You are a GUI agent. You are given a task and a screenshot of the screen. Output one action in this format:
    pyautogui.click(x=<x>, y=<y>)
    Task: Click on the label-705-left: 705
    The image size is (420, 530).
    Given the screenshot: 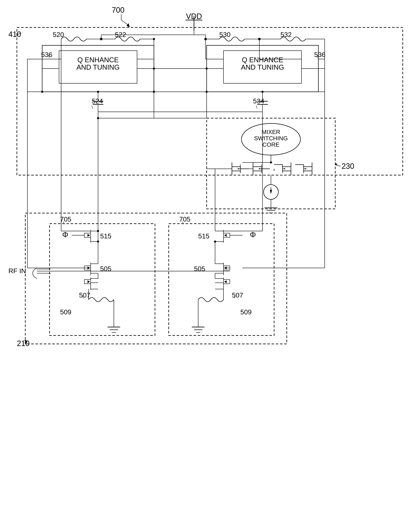 What is the action you would take?
    pyautogui.click(x=66, y=219)
    